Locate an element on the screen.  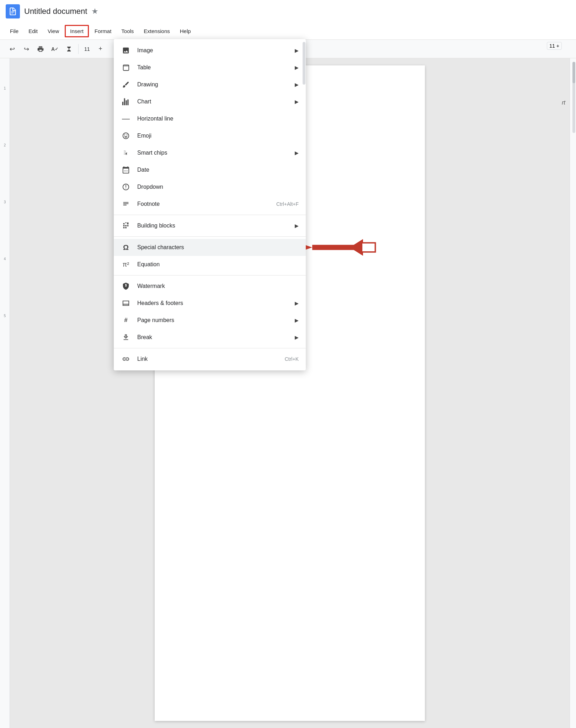
drawing-label: Drawing is located at coordinates (215, 85).